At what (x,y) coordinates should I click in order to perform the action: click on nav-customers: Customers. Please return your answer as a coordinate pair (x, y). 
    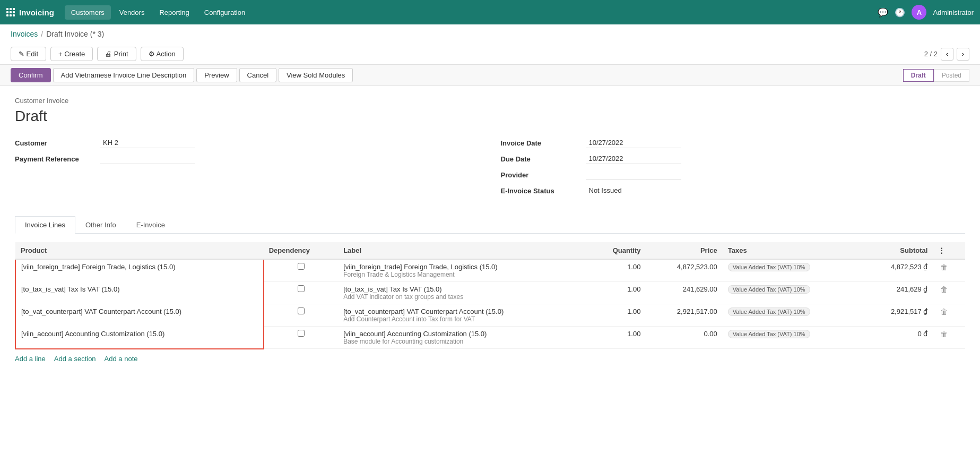
    Looking at the image, I should click on (88, 13).